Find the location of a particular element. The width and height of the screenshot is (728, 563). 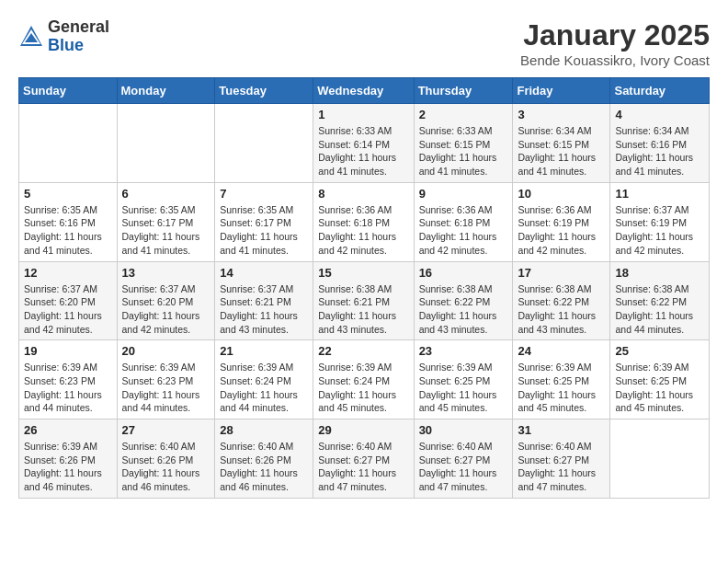

location-subtitle: Bende Kouassikro, Ivory Coast is located at coordinates (615, 61).